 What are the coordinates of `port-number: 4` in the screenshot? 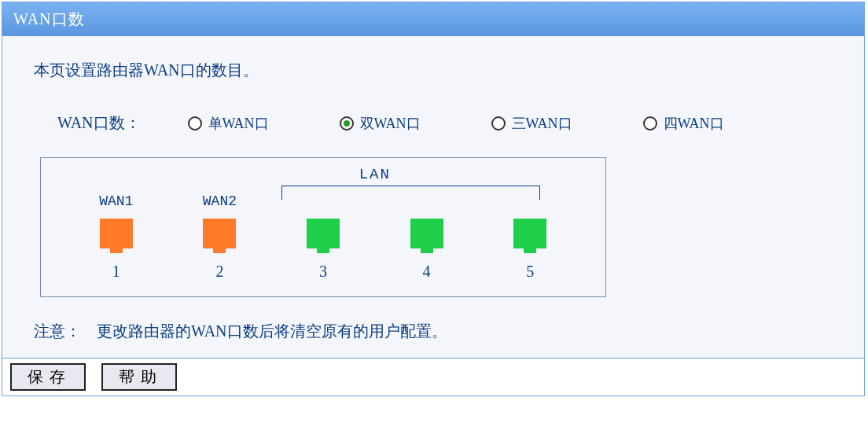 It's located at (427, 272).